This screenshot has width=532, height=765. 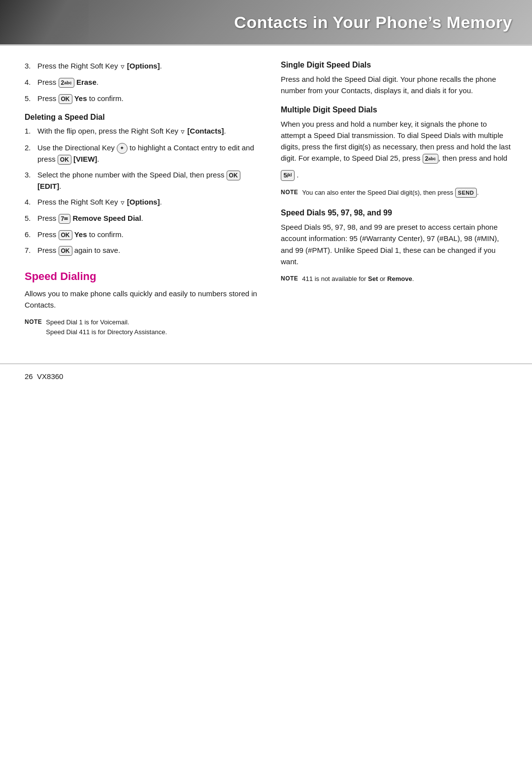 What do you see at coordinates (143, 82) in the screenshot?
I see `continuing-steps-list: 3. Press the Right Soft Key ▿ [Options].…` at bounding box center [143, 82].